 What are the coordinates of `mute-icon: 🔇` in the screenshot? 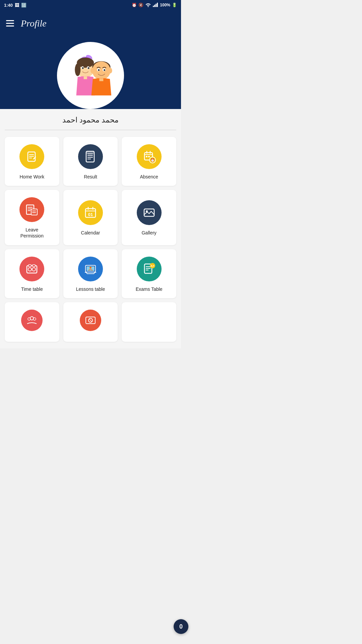 It's located at (141, 5).